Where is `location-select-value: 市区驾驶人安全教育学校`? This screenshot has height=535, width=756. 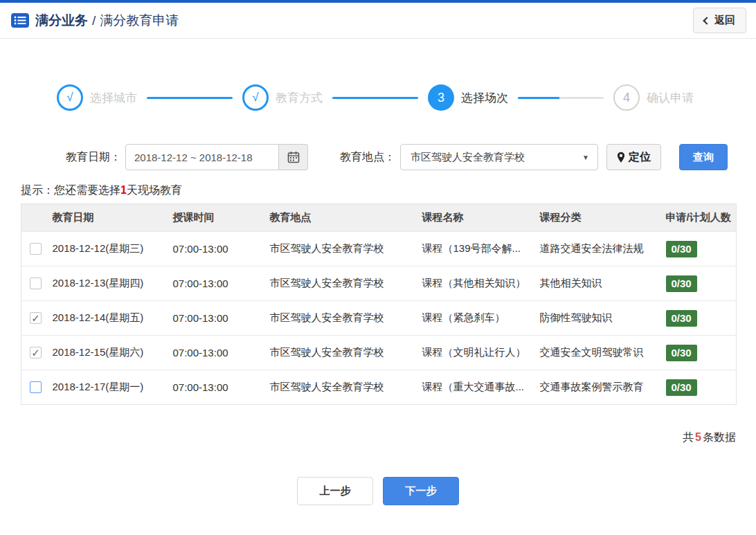 location-select-value: 市区驾驶人安全教育学校 is located at coordinates (468, 158).